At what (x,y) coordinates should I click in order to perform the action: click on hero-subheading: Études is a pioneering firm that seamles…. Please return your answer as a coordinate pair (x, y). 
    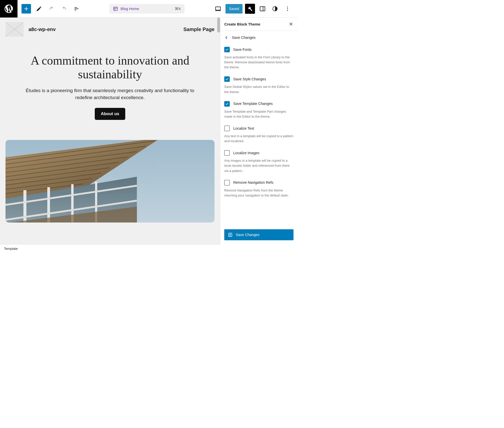
    Looking at the image, I should click on (110, 94).